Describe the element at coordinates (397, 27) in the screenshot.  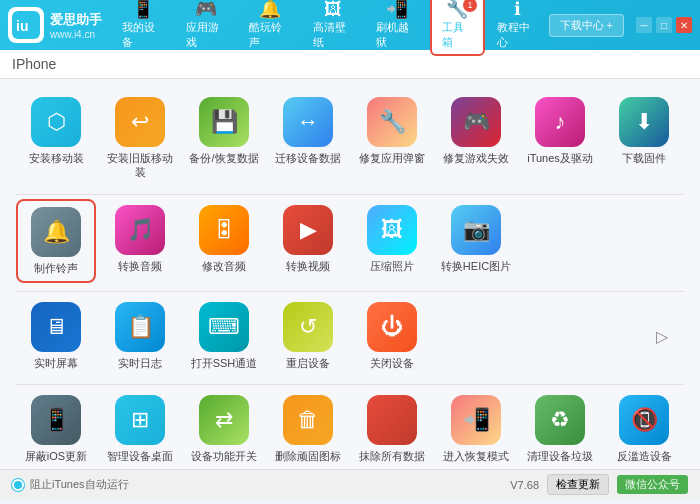
I see `nav-item-flash-tool: 📲刷机越狱` at that location.